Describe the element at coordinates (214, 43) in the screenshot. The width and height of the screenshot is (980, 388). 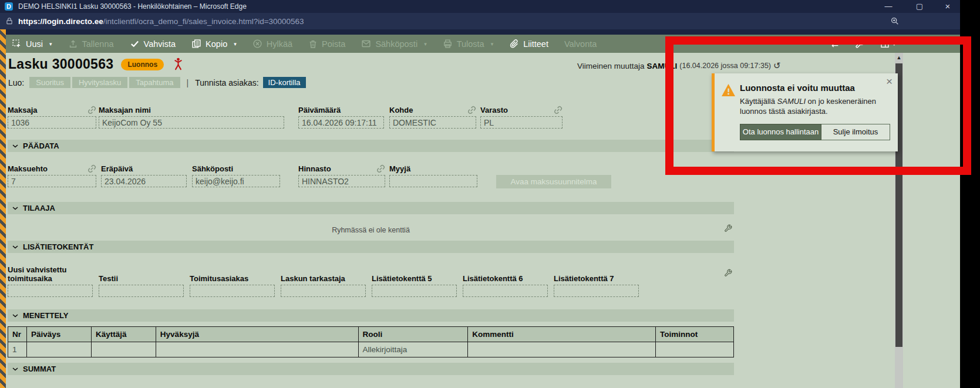
I see `copy-button: Kopio▾` at that location.